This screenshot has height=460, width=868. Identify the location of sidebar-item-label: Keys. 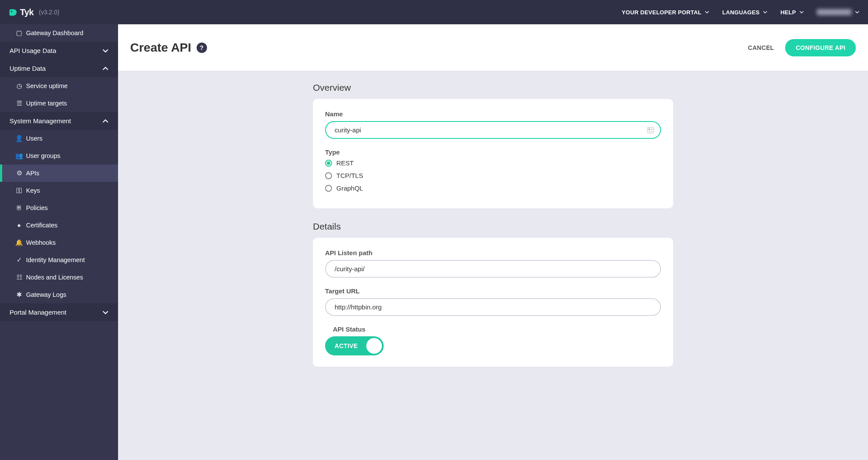
(33, 191).